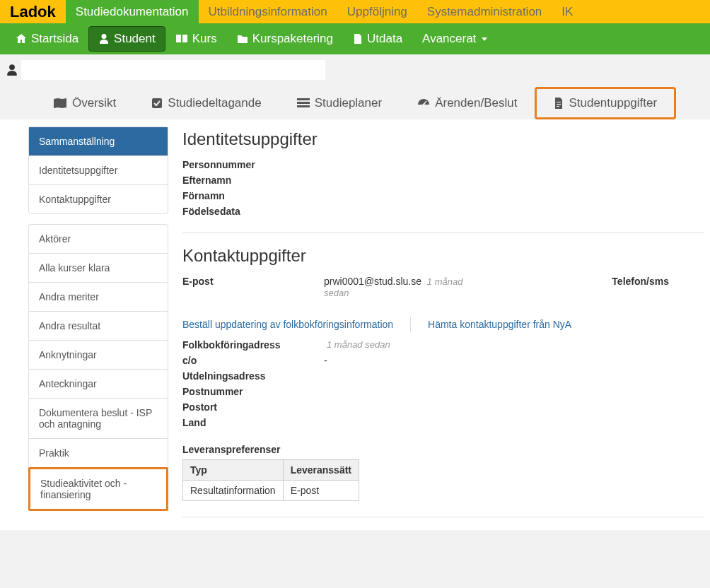 This screenshot has width=710, height=588. What do you see at coordinates (98, 199) in the screenshot?
I see `sidebar-item-kontaktuppgifter: Kontaktuppgifter` at bounding box center [98, 199].